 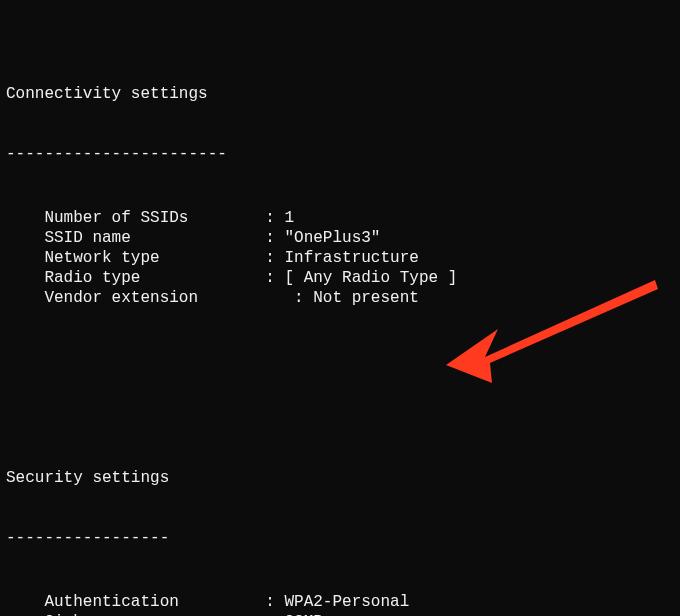 I want to click on output-row: Authentication : WPA2-Personal, so click(x=343, y=602).